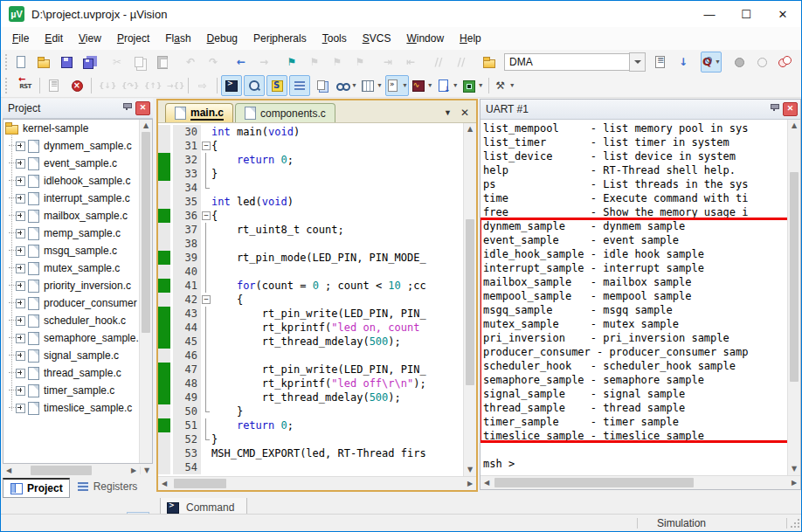 The image size is (802, 532). I want to click on code-line: 52}, so click(317, 439).